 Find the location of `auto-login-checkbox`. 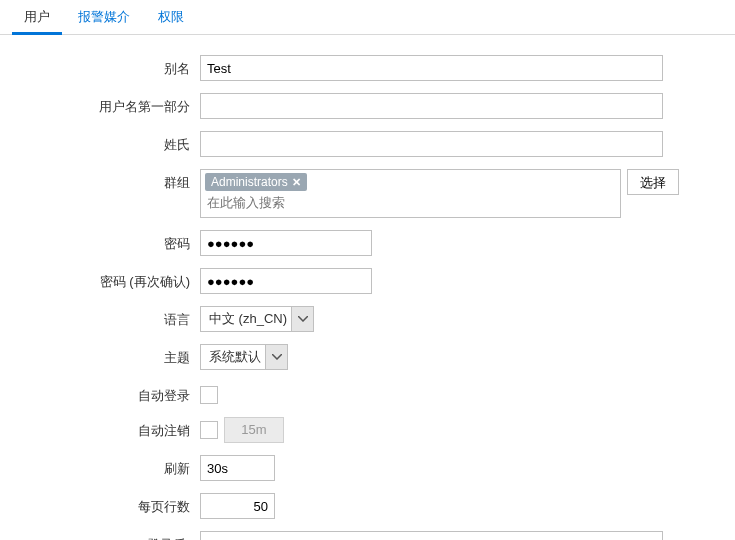

auto-login-checkbox is located at coordinates (209, 395).